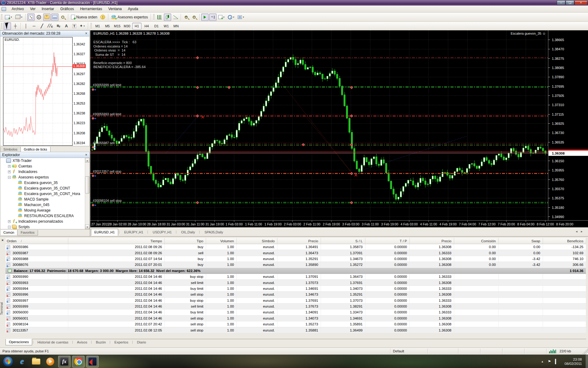 The width and height of the screenshot is (588, 368). I want to click on text-label-tool: T, so click(74, 26).